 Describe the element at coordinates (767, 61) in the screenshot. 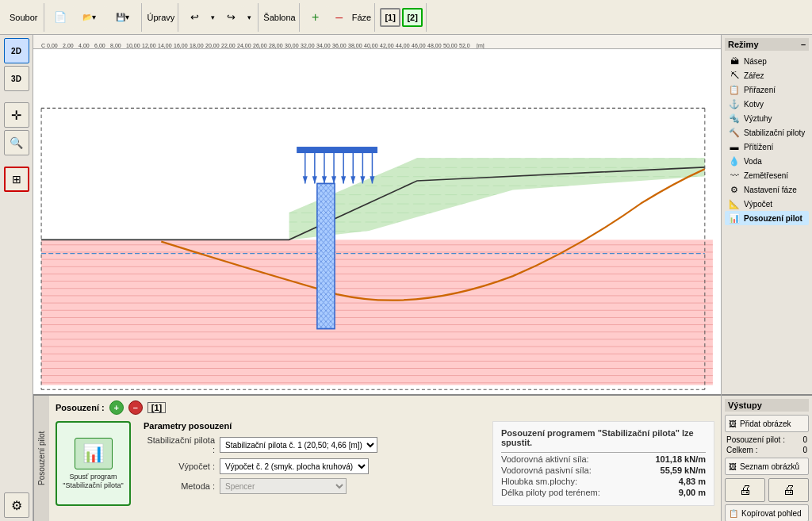

I see `rezim-nasep: 🏔 Násep` at that location.